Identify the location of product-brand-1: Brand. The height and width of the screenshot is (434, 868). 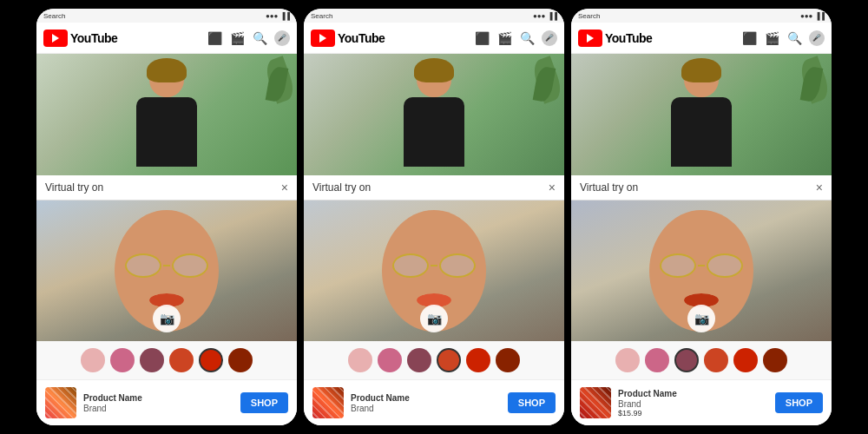
(158, 408).